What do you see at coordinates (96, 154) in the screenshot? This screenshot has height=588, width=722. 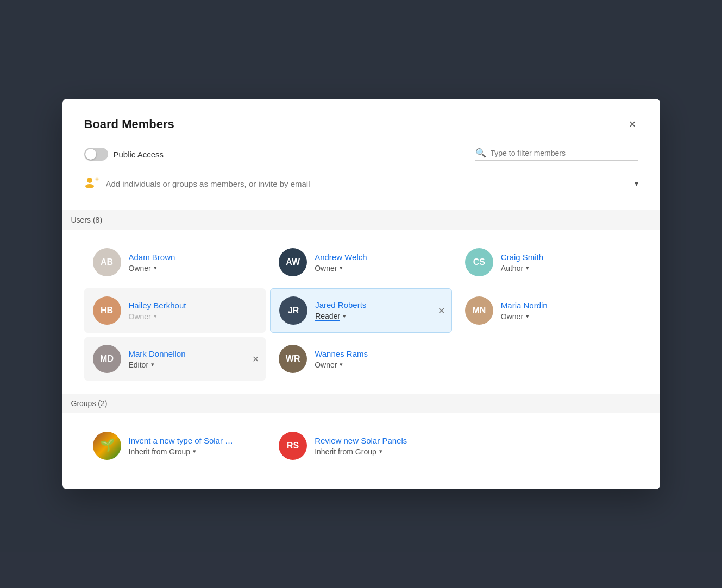 I see `public-access-toggle` at bounding box center [96, 154].